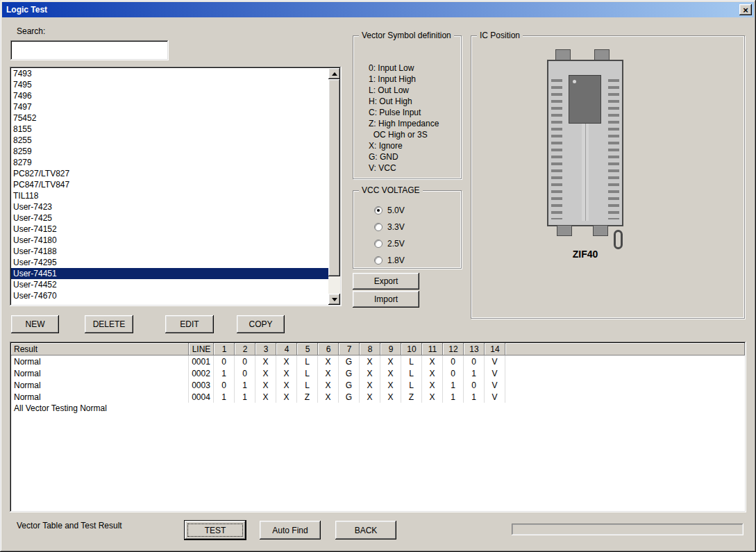 Image resolution: width=756 pixels, height=552 pixels. I want to click on column-header: 6, so click(328, 349).